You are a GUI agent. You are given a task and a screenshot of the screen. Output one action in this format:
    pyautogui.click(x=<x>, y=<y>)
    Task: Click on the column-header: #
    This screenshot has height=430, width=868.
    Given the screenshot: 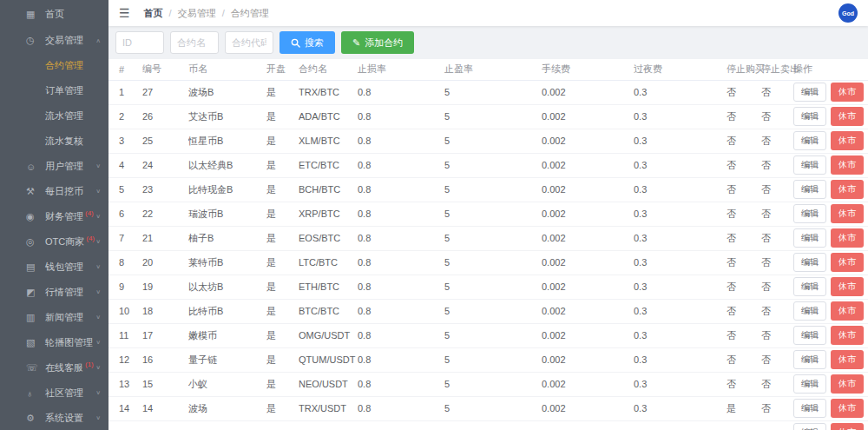 What is the action you would take?
    pyautogui.click(x=125, y=69)
    